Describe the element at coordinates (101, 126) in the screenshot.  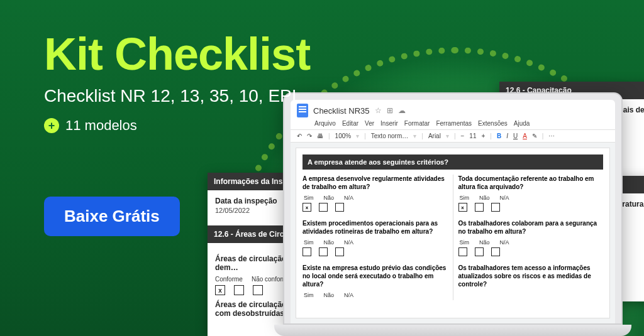
I see `models-count: 11 modelos` at that location.